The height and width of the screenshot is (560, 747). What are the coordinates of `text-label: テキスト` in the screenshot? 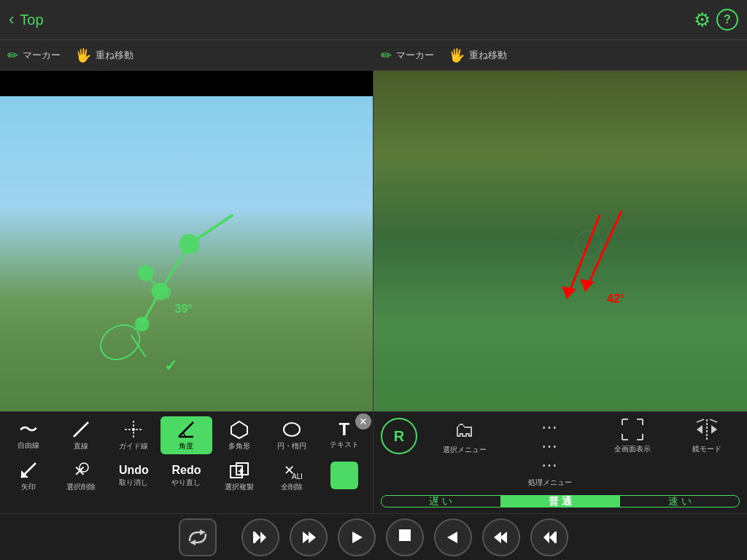 It's located at (344, 445).